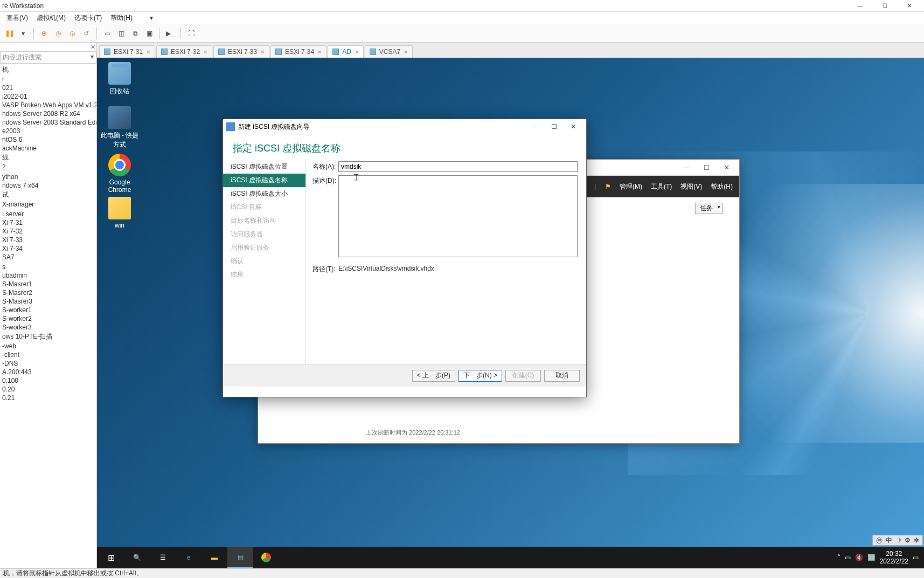  What do you see at coordinates (264, 180) in the screenshot?
I see `wizard-step: iSCSI 虚拟磁盘名称` at bounding box center [264, 180].